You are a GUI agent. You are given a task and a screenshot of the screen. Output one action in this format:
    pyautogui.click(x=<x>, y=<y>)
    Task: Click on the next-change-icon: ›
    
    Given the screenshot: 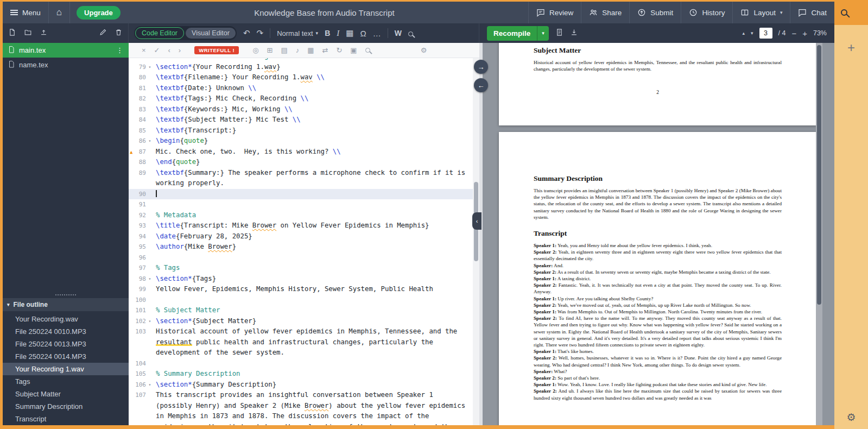 What is the action you would take?
    pyautogui.click(x=180, y=50)
    